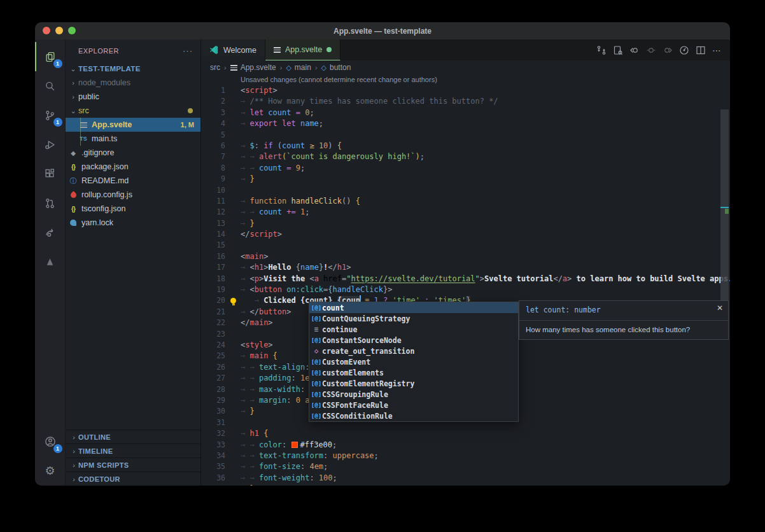  What do you see at coordinates (466, 224) in the screenshot?
I see `code-line-13: 13→ }` at bounding box center [466, 224].